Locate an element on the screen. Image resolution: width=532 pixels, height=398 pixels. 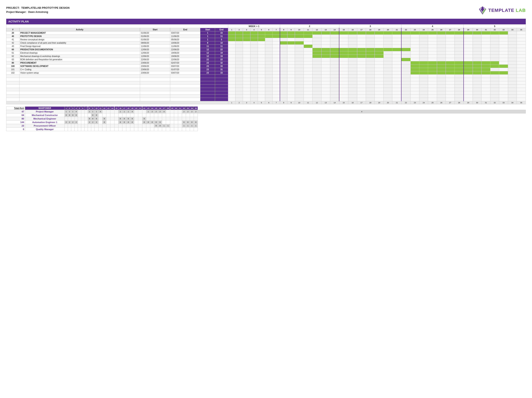
gantt-cell-d18 is located at coordinates (370, 70).